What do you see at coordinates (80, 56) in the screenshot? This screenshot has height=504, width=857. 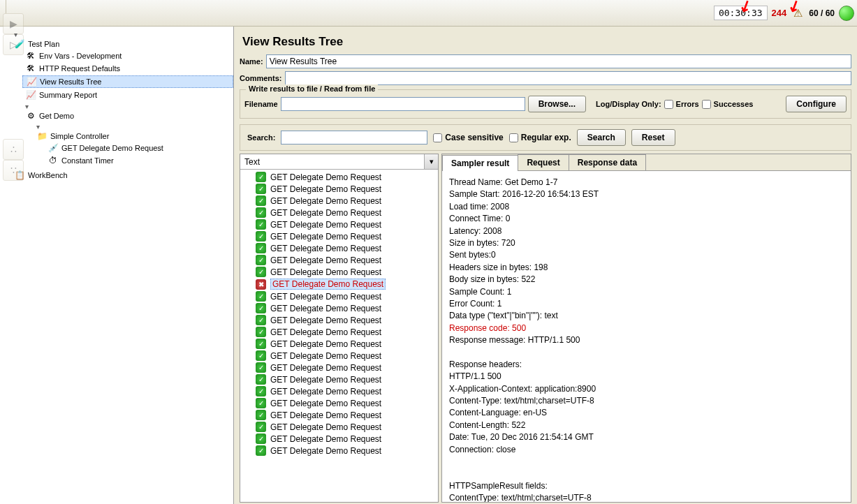 I see `tree-label: Env Vars - Development` at bounding box center [80, 56].